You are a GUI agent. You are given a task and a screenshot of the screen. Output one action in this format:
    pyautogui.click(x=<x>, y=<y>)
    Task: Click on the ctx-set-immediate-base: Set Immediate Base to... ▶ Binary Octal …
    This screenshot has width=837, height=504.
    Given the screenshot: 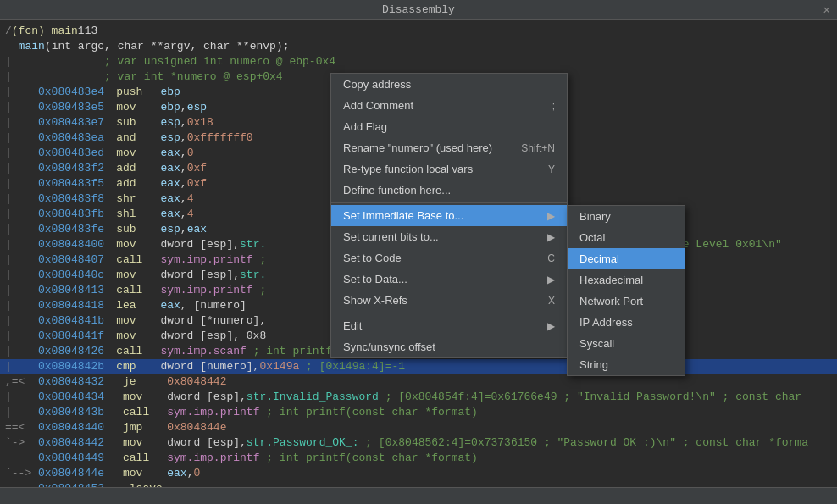 What is the action you would take?
    pyautogui.click(x=449, y=215)
    